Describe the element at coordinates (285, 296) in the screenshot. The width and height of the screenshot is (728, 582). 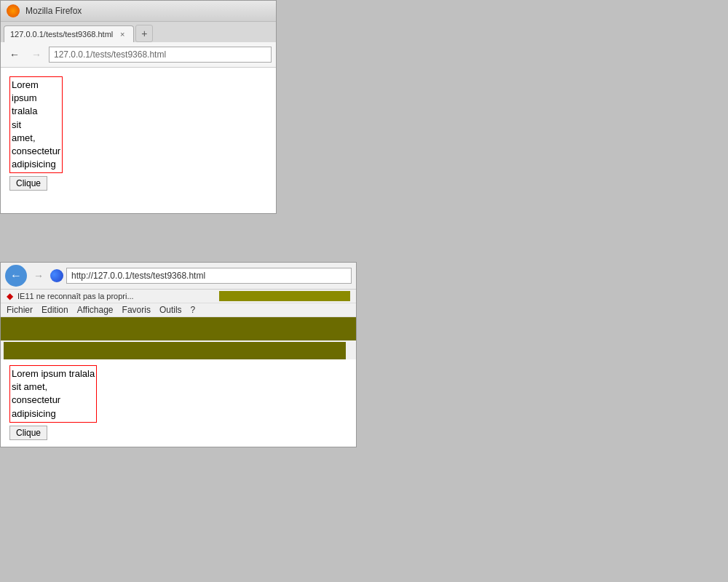
I see `ie-compat-bar2` at that location.